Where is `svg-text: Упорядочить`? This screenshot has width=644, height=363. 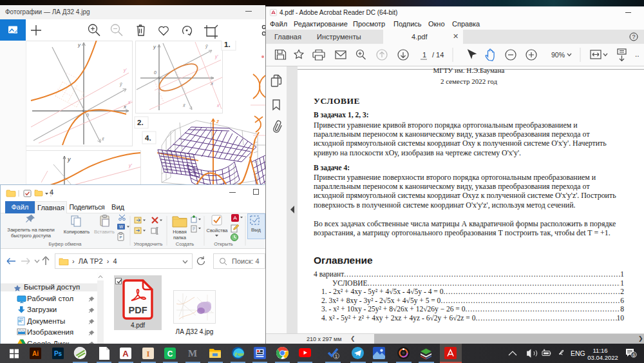
svg-text: Упорядочить is located at coordinates (148, 244).